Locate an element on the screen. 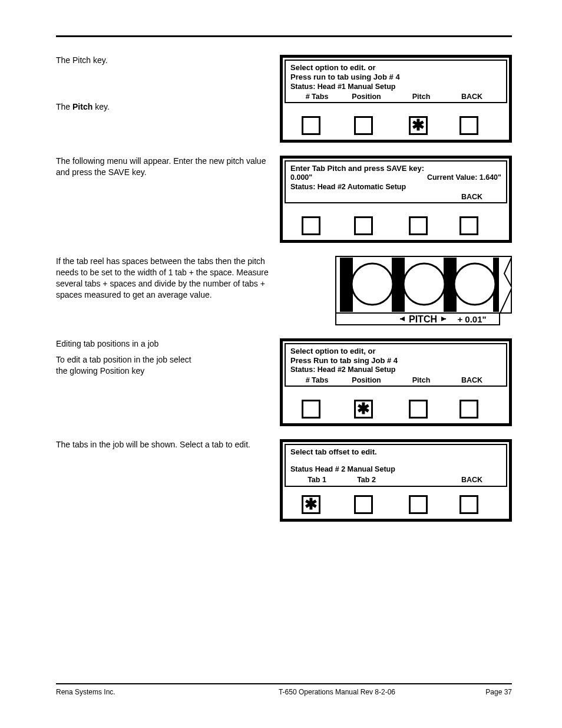 The height and width of the screenshot is (728, 562). diagram-offset-label: + 0.01" is located at coordinates (471, 319).